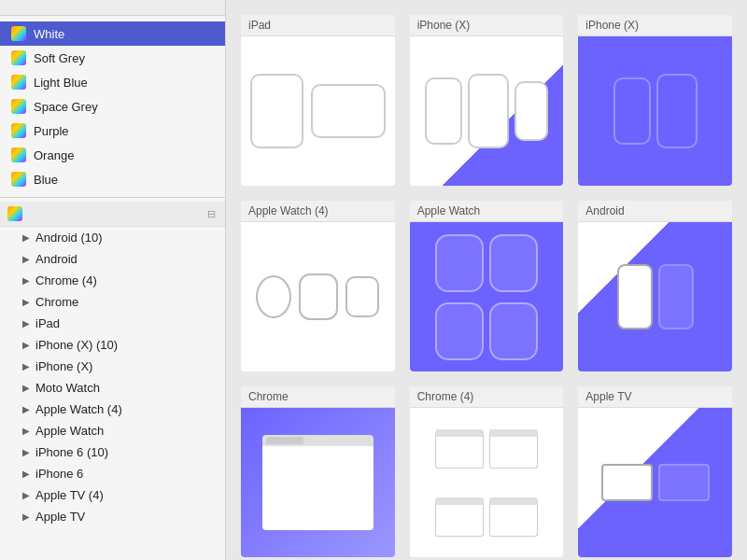 The width and height of the screenshot is (747, 560). What do you see at coordinates (54, 155) in the screenshot?
I see `page-label: Orange` at bounding box center [54, 155].